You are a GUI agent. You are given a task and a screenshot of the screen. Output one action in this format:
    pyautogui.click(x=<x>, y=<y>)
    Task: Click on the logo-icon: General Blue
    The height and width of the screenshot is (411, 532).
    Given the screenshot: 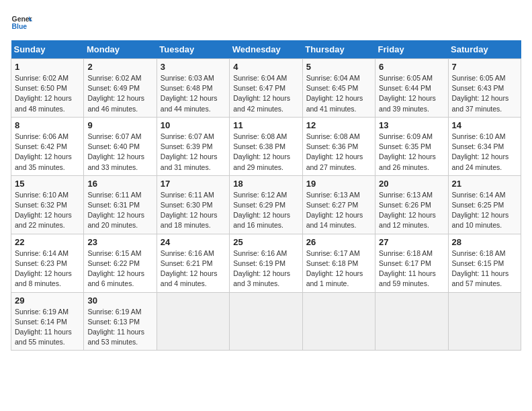 What is the action you would take?
    pyautogui.click(x=21, y=21)
    